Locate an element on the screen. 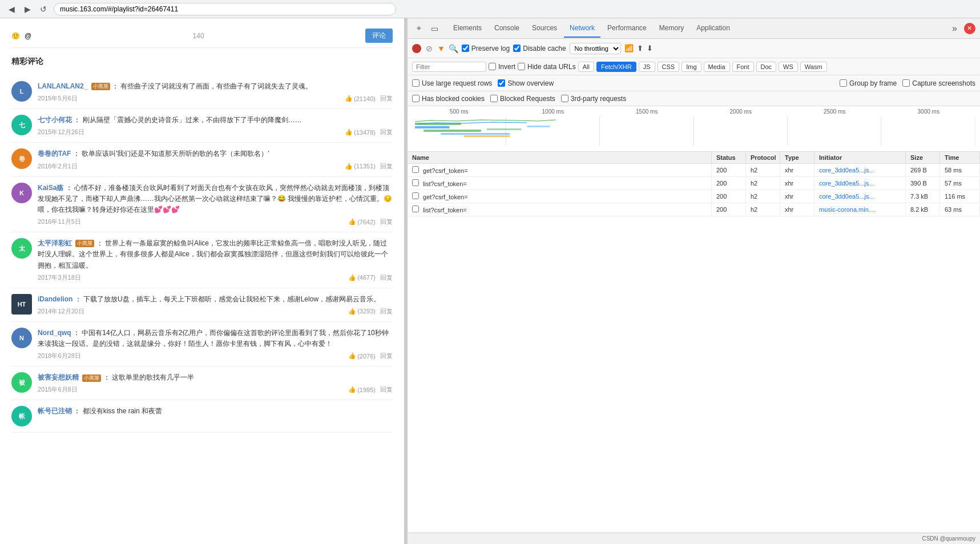 The height and width of the screenshot is (544, 980). comment-item: K KaiSa殇 ： 心情不好，准备楼顶天台吹风时看到了对面天台也有个女孩在吹风… is located at coordinates (202, 205).